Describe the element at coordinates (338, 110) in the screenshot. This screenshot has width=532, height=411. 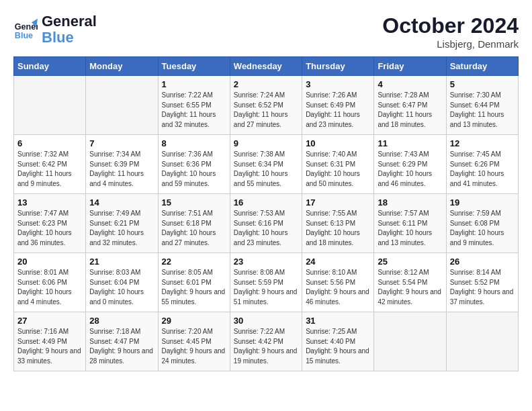
I see `day-info: Sunrise: 7:26 AM Sunset: 6:49 PM Dayligh…` at that location.